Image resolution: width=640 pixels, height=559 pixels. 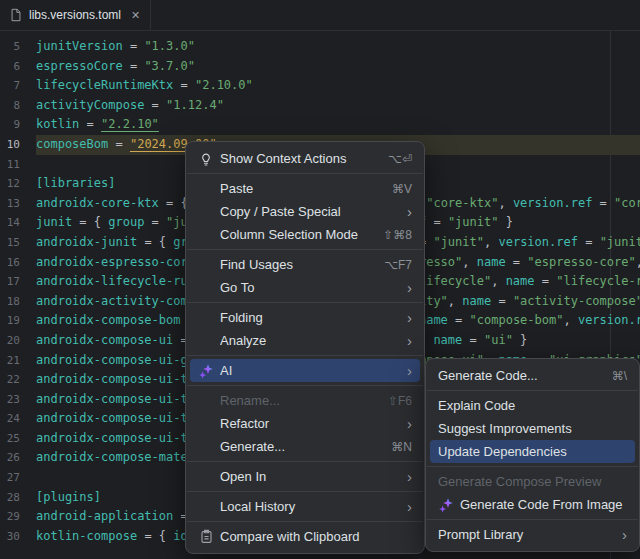 What do you see at coordinates (86, 536) in the screenshot?
I see `code-token: kotlin-compose` at bounding box center [86, 536].